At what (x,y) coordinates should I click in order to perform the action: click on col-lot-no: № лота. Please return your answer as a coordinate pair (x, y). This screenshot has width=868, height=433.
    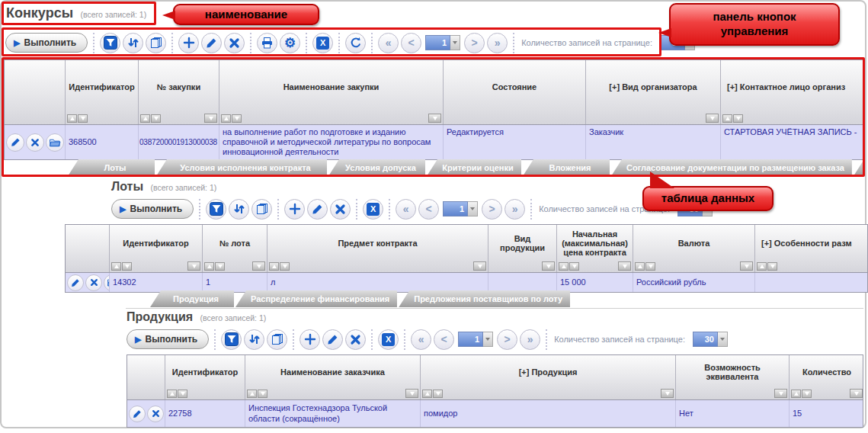
    Looking at the image, I should click on (235, 249).